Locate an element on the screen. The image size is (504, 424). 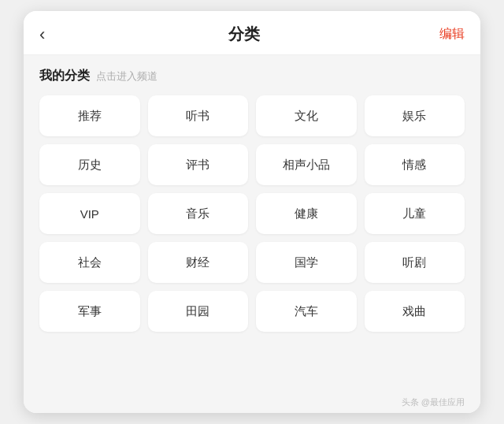
category-item-yule: 娱乐 is located at coordinates (415, 116).